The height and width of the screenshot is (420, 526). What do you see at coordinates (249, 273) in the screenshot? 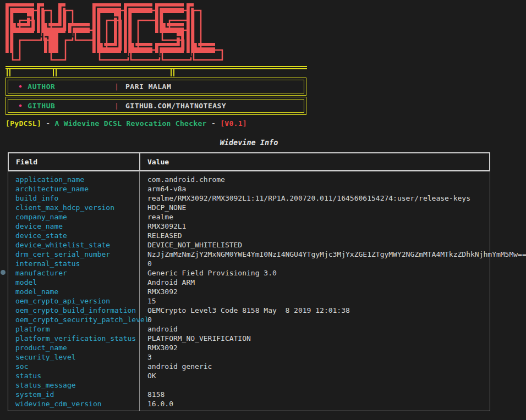
I see `table-row: manufacturerGeneric Field Provisioning 3…` at bounding box center [249, 273].